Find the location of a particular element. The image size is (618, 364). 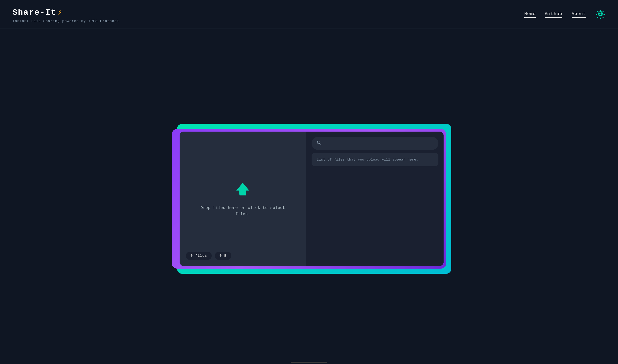

header: Share-It⚡ Instant File Sharing powered b… is located at coordinates (309, 14).